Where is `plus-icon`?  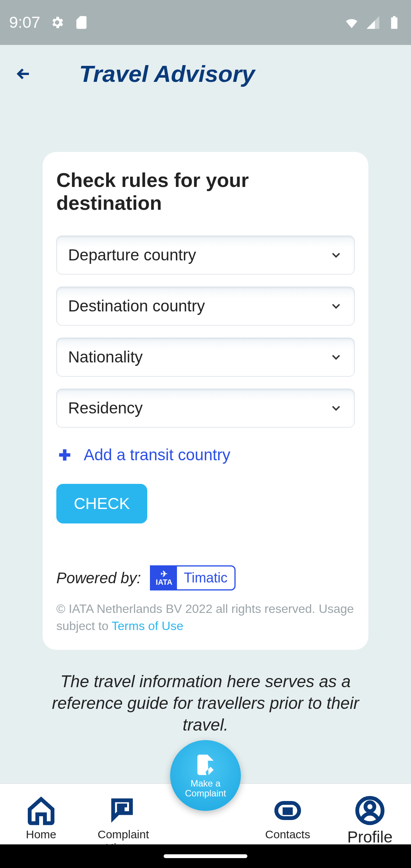 plus-icon is located at coordinates (65, 455).